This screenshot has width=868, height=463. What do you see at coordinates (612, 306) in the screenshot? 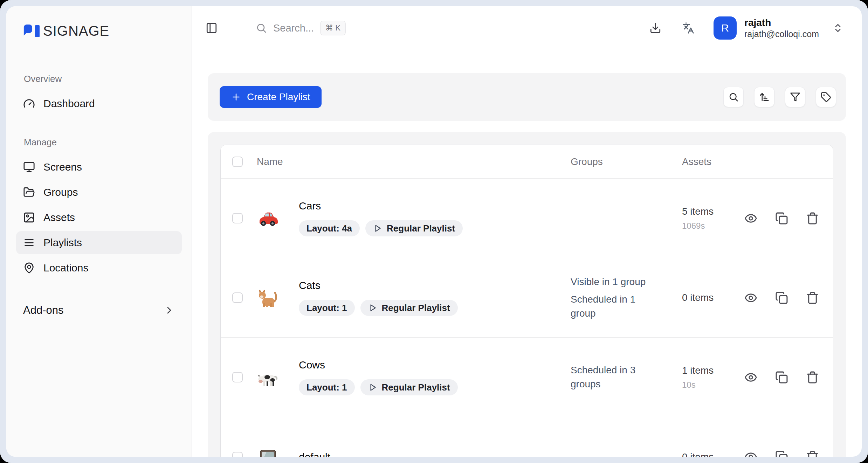
I see `group-schedule: Scheduled in 1 group` at bounding box center [612, 306].